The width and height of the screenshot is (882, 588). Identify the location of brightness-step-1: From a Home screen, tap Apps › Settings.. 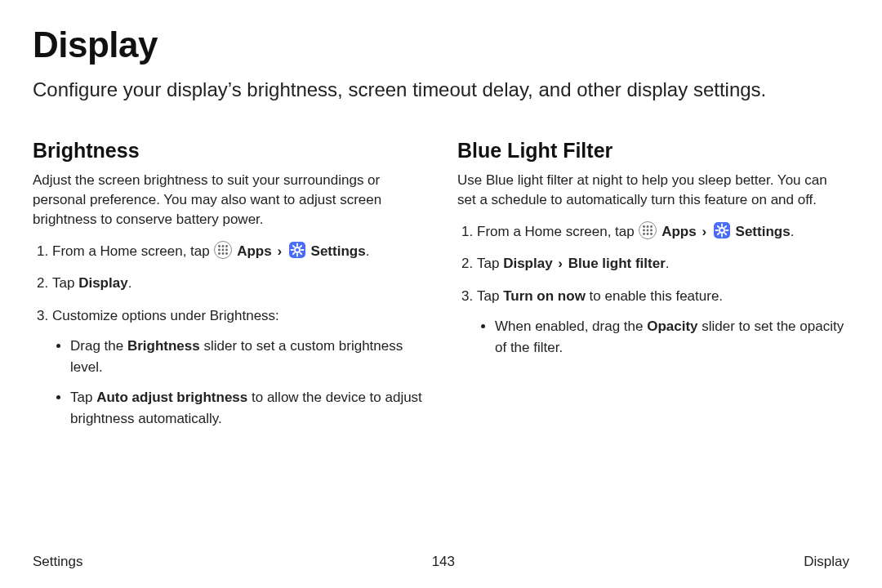
(238, 252).